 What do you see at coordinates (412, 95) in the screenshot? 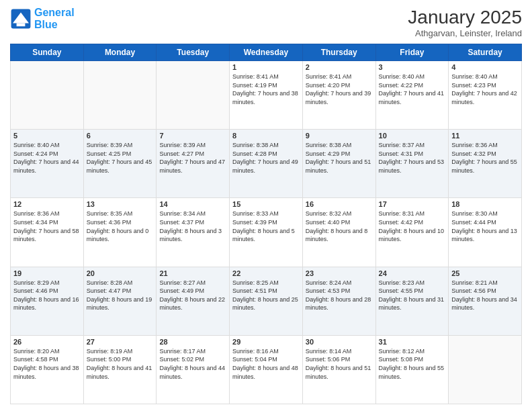
I see `calendar-cell: 3Sunrise: 8:40 AM Sunset: 4:22 PM Daylig…` at bounding box center [412, 95].